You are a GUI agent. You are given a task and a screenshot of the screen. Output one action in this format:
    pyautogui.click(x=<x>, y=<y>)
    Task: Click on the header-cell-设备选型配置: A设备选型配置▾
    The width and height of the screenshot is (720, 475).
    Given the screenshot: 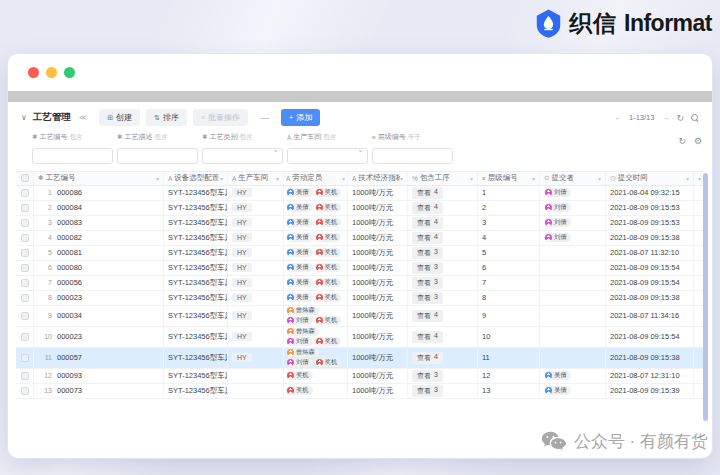 What is the action you would take?
    pyautogui.click(x=196, y=178)
    